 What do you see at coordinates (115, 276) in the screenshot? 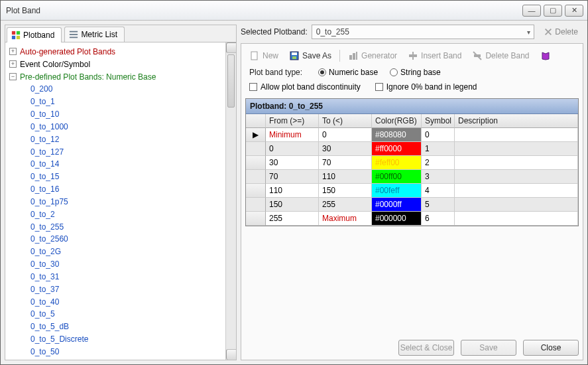
I see `tree-item: 0_to_31` at bounding box center [115, 276].